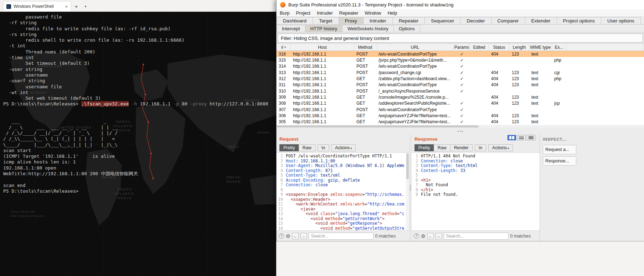 The image size is (644, 276). Describe the element at coordinates (284, 47) in the screenshot. I see `column-header-col: #▾` at that location.